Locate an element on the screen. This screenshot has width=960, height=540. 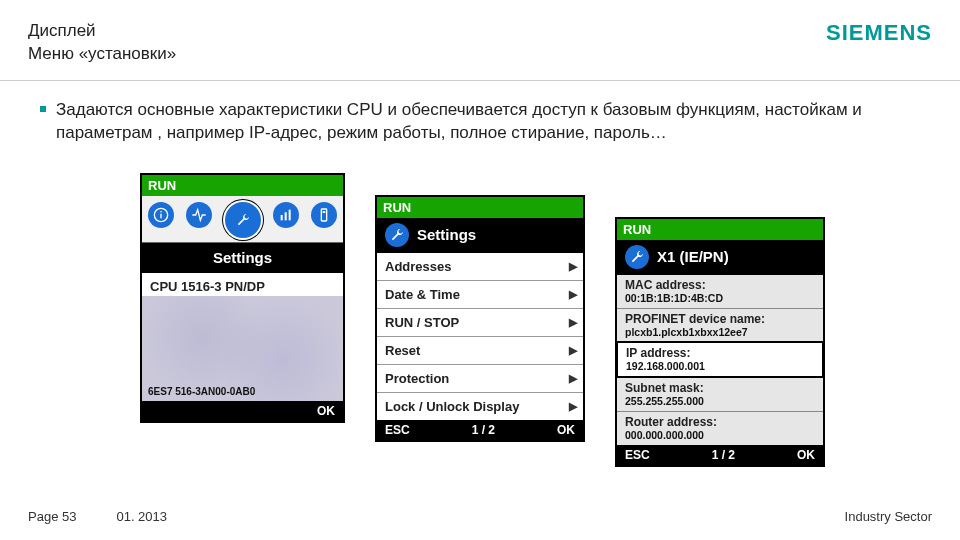
slide-footer: Page 53 01. 2013 Industry Sector is located at coordinates (480, 516).